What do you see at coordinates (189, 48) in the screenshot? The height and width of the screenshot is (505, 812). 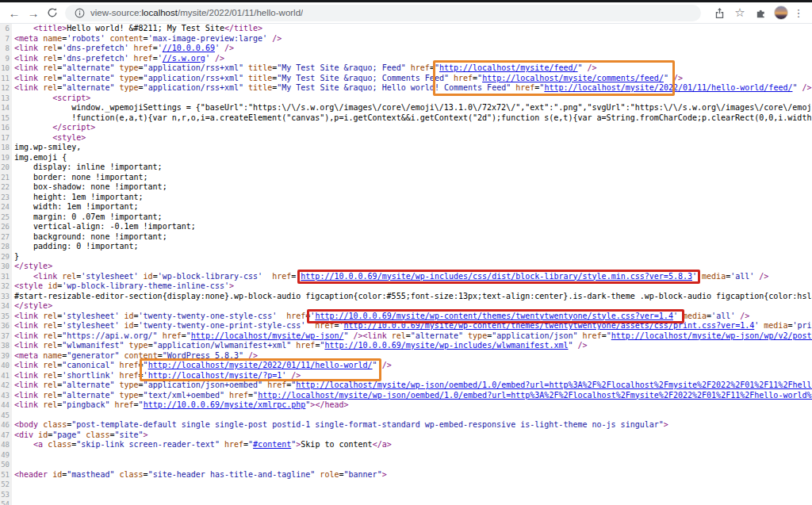 I see `source-link: //10.0.0.69` at bounding box center [189, 48].